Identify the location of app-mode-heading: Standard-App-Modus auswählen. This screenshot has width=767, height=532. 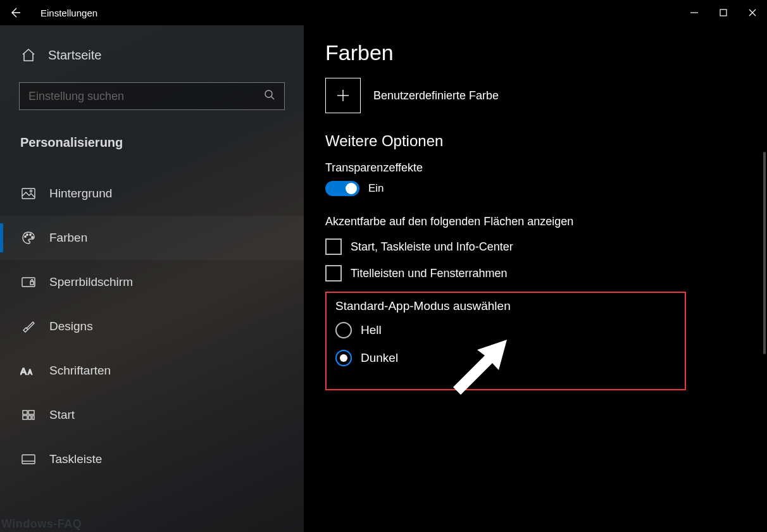
(504, 306).